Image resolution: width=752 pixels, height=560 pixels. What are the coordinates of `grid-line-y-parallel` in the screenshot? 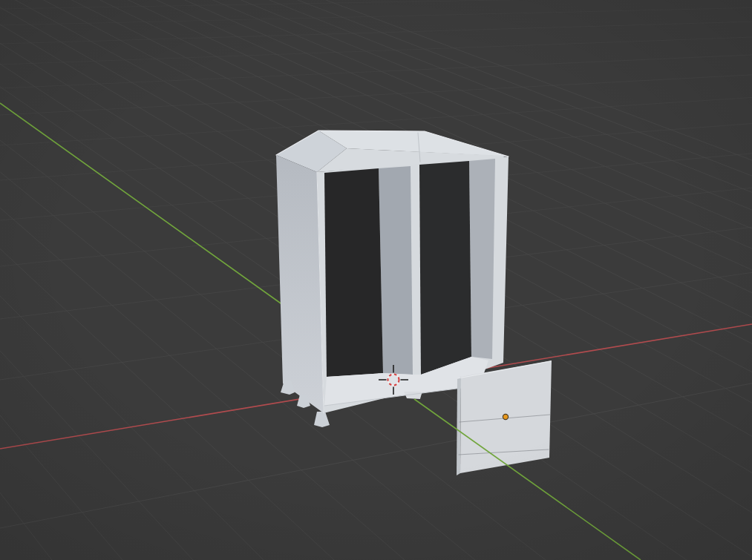 It's located at (26, 280).